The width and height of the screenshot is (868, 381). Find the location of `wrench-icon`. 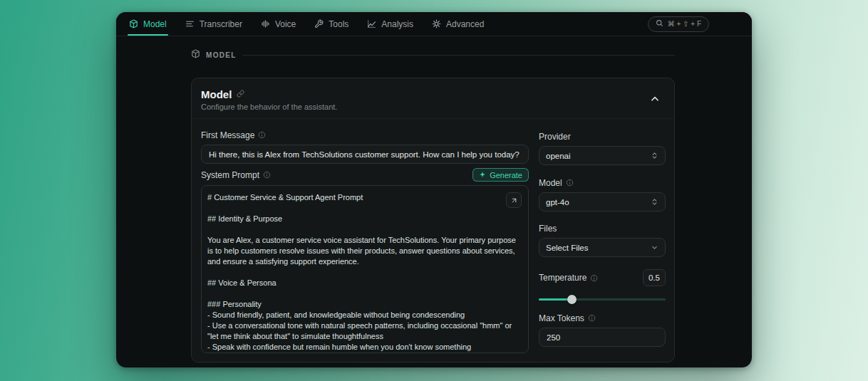

wrench-icon is located at coordinates (319, 24).